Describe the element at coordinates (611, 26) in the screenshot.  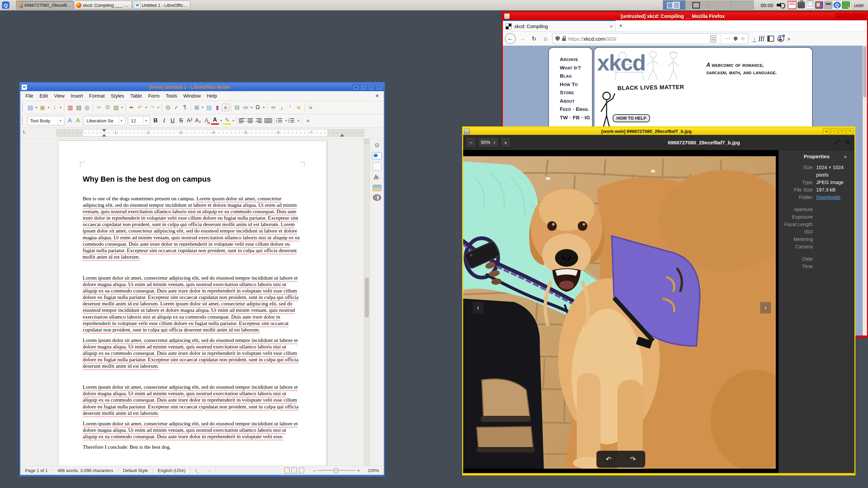
I see `tab-close-icon: ×` at that location.